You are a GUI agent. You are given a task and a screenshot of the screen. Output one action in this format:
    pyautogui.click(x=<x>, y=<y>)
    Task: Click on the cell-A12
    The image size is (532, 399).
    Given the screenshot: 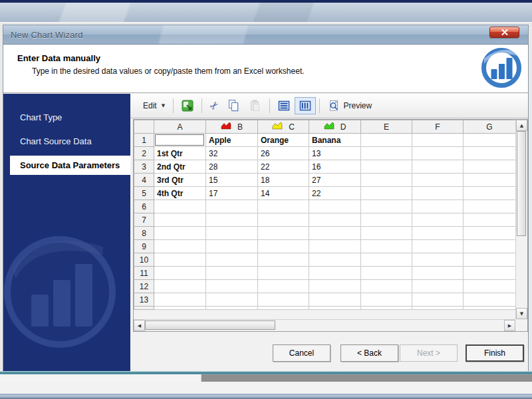 What is the action you would take?
    pyautogui.click(x=180, y=287)
    